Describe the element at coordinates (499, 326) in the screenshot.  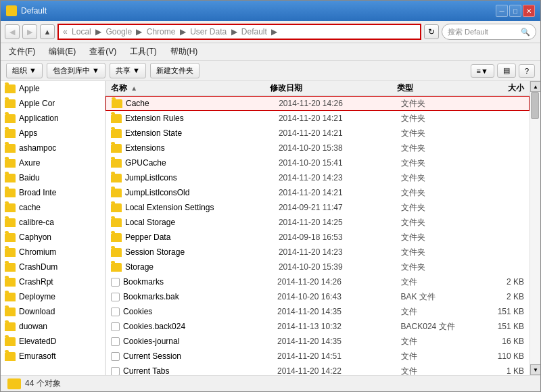
I see `file-size: 151 KB` at that location.